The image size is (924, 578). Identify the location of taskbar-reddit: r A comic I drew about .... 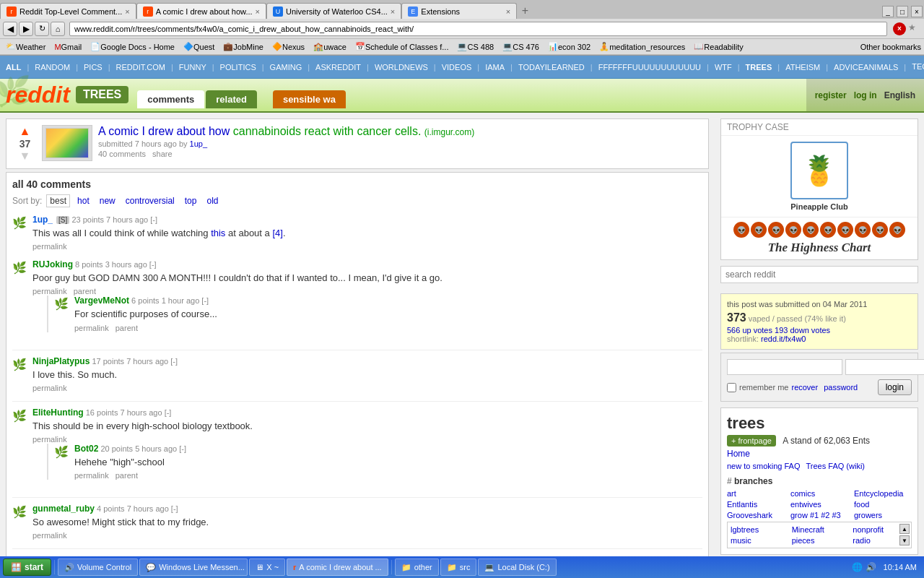
(338, 567).